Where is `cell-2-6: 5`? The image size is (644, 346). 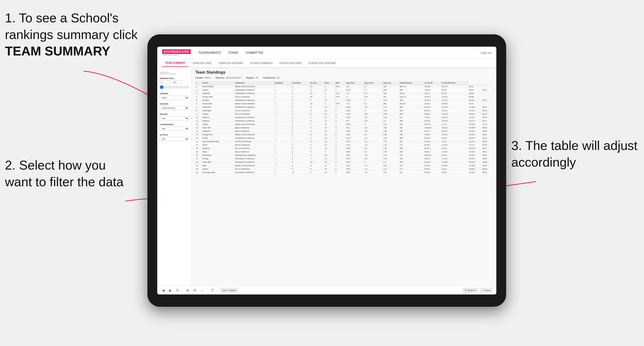
cell-2-6: 5 is located at coordinates (330, 93).